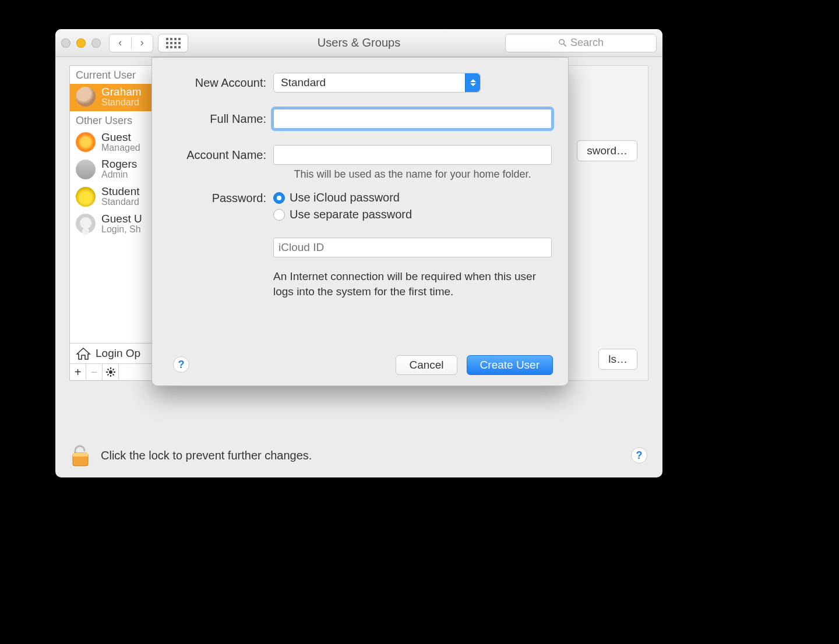 The image size is (839, 644). I want to click on gear-icon, so click(111, 372).